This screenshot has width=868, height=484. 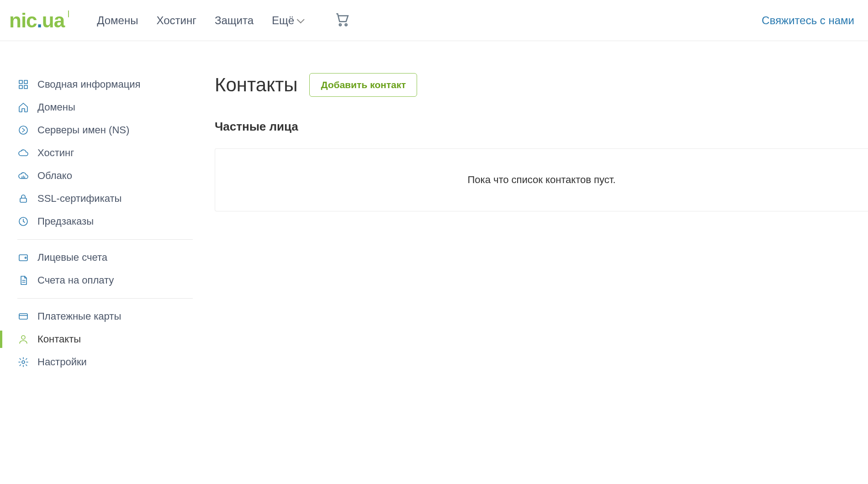 What do you see at coordinates (301, 19) in the screenshot?
I see `chevron-down-icon` at bounding box center [301, 19].